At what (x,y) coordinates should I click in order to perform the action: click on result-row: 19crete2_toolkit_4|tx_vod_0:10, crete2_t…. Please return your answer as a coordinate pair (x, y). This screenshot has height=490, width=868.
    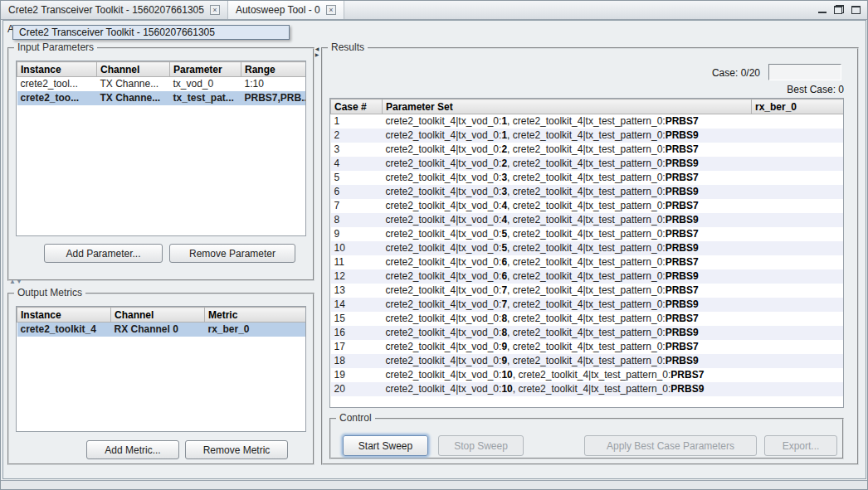
    Looking at the image, I should click on (588, 375).